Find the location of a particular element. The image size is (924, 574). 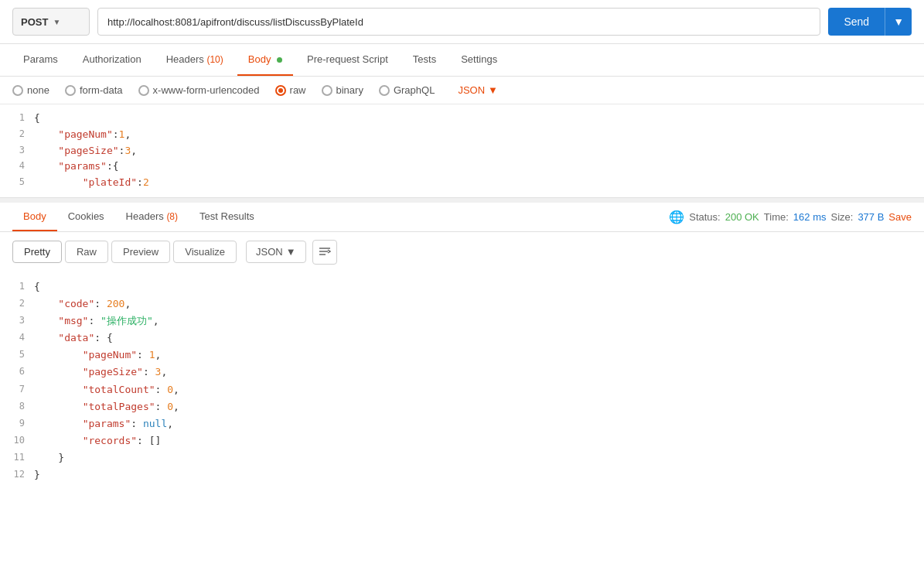

request-bar: POST ▼ Send ▼ is located at coordinates (462, 22).